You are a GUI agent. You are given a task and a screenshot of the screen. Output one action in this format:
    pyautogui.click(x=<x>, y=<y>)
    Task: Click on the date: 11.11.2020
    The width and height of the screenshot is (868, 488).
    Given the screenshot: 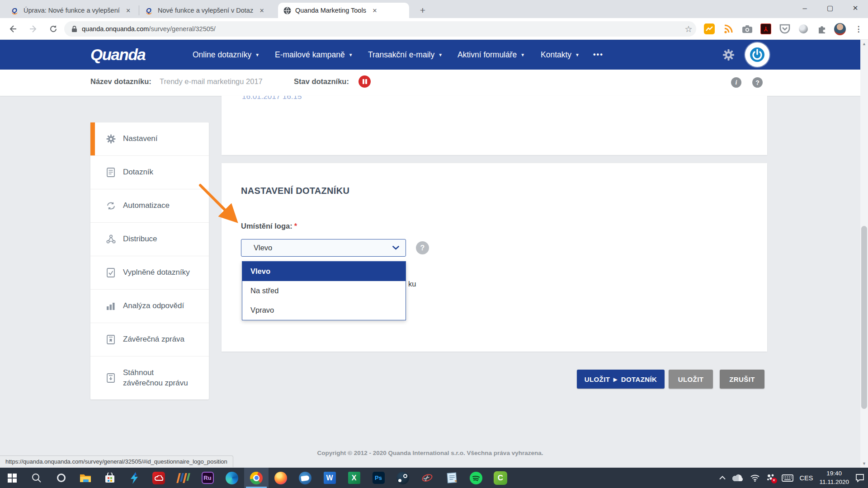 What is the action you would take?
    pyautogui.click(x=834, y=482)
    